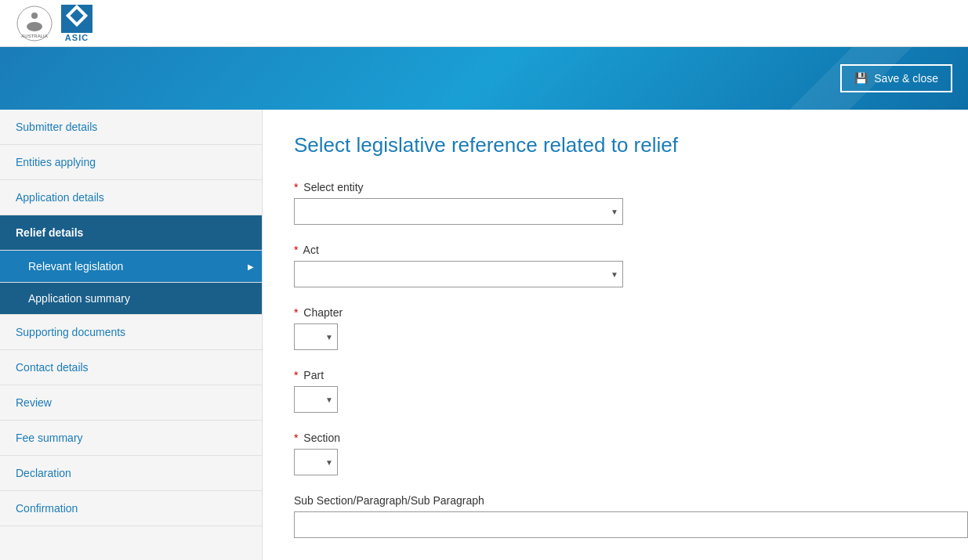 Image resolution: width=968 pixels, height=560 pixels. I want to click on part-group: * Part, so click(631, 391).